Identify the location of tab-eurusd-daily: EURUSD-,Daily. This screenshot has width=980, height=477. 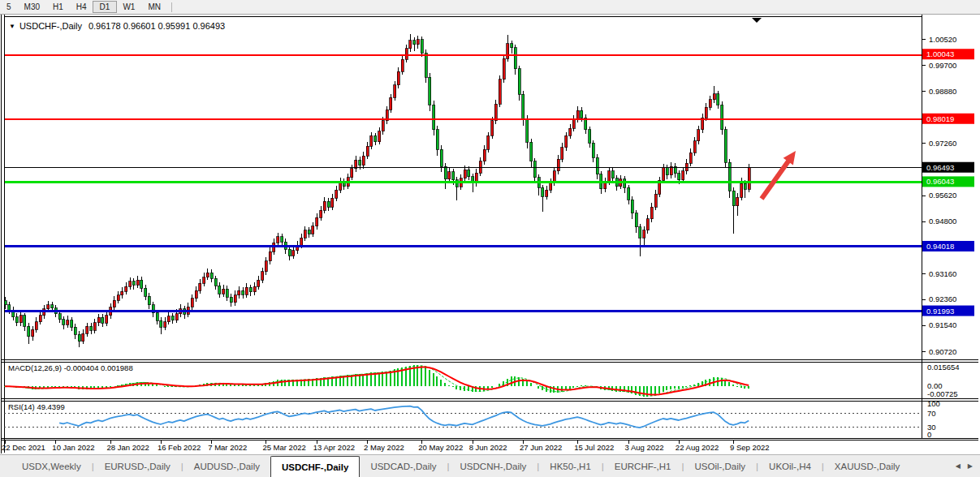
(138, 466).